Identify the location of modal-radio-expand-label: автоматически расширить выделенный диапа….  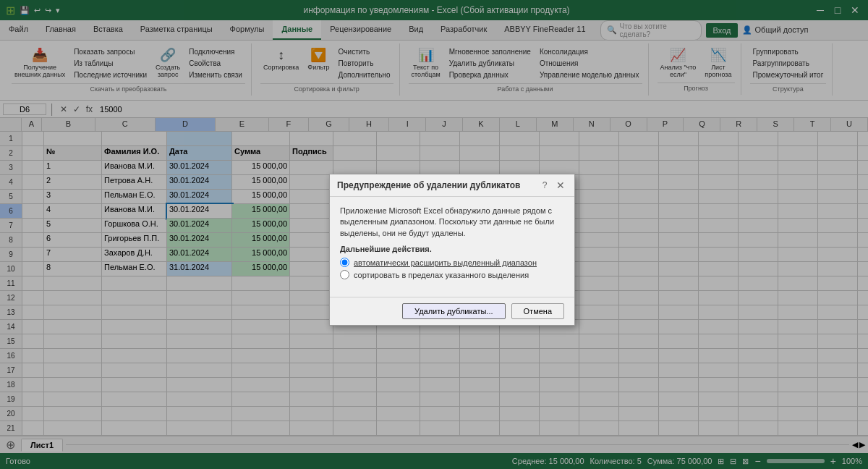
(446, 263).